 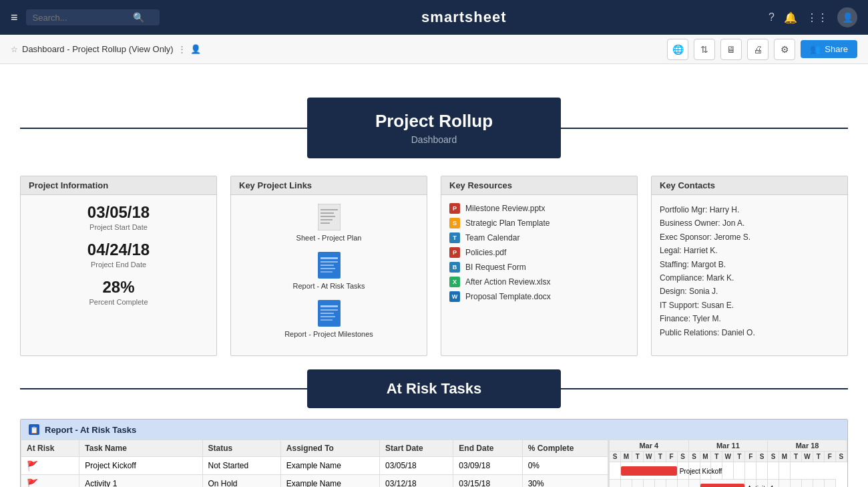 What do you see at coordinates (704, 49) in the screenshot?
I see `filter-button: ⇅` at bounding box center [704, 49].